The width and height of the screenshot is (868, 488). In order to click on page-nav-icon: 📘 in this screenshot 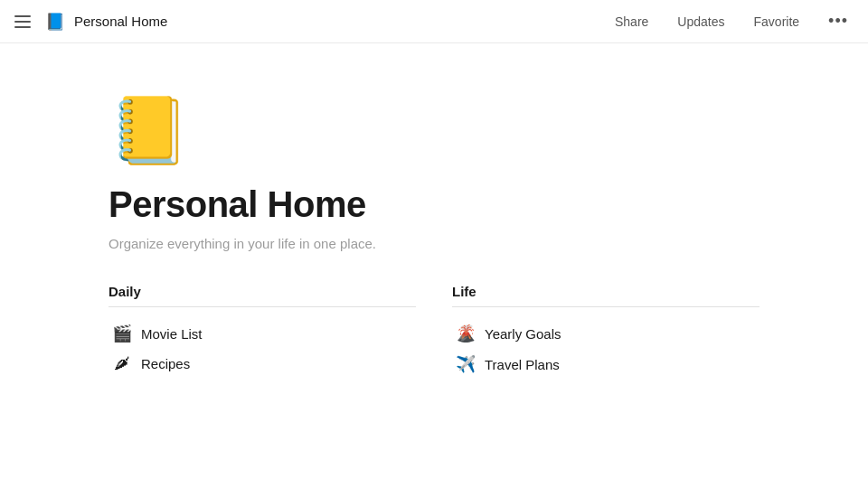, I will do `click(55, 22)`.